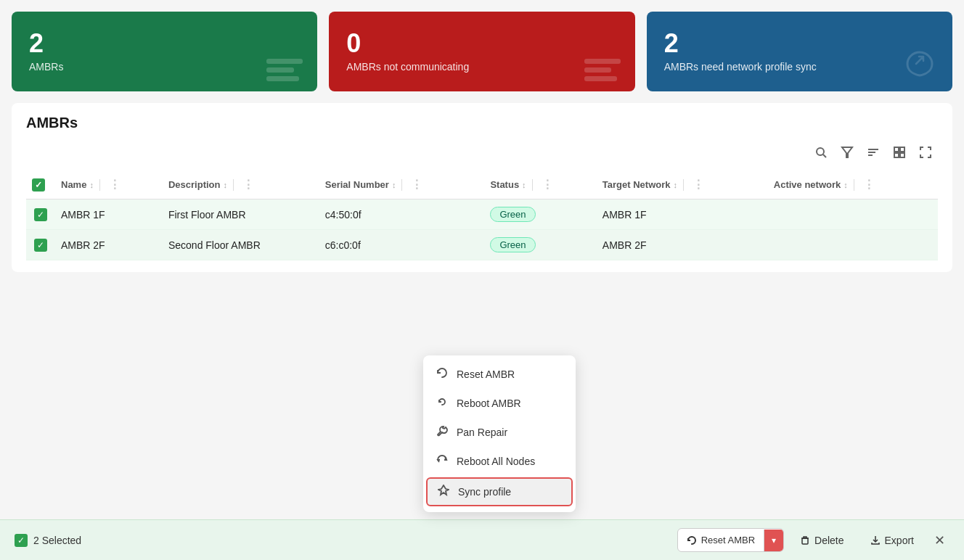  What do you see at coordinates (402, 185) in the screenshot?
I see `col-header-serial: Serial Number ↕ ⋮` at bounding box center [402, 185].